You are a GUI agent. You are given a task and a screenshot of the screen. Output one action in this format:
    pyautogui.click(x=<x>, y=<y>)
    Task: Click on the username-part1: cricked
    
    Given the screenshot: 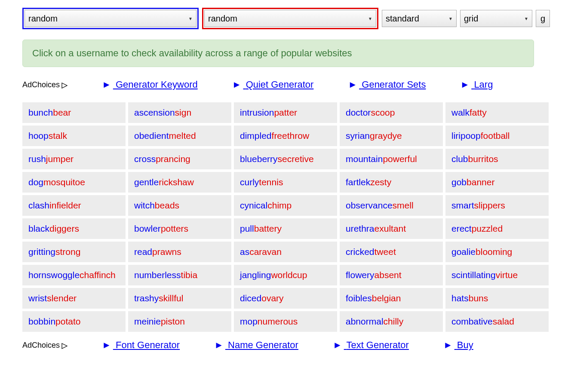 What is the action you would take?
    pyautogui.click(x=360, y=252)
    